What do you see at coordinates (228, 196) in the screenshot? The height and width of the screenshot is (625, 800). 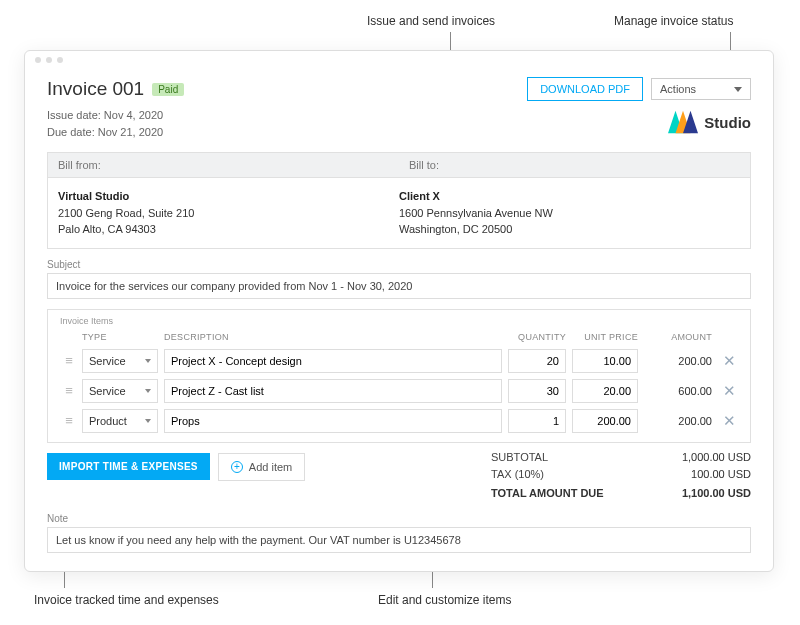 I see `bill-from-name: Virtual Studio` at bounding box center [228, 196].